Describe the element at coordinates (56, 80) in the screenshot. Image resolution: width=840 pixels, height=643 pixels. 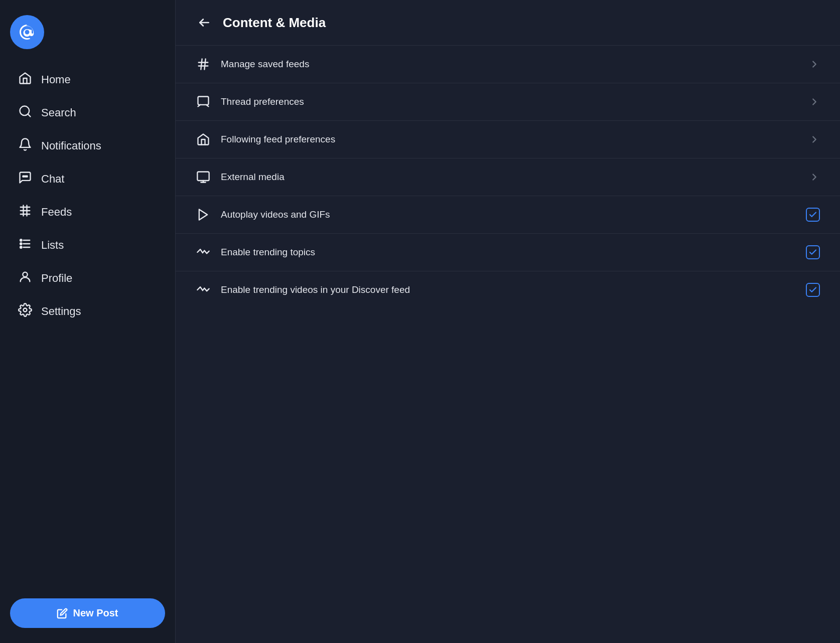
I see `sidebar-item-home-label: Home` at that location.